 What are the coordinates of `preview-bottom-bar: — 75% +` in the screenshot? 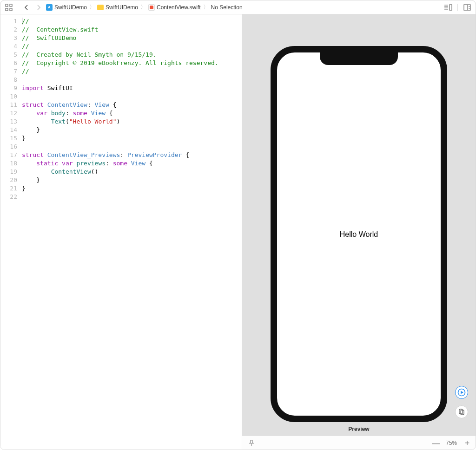 It's located at (359, 443).